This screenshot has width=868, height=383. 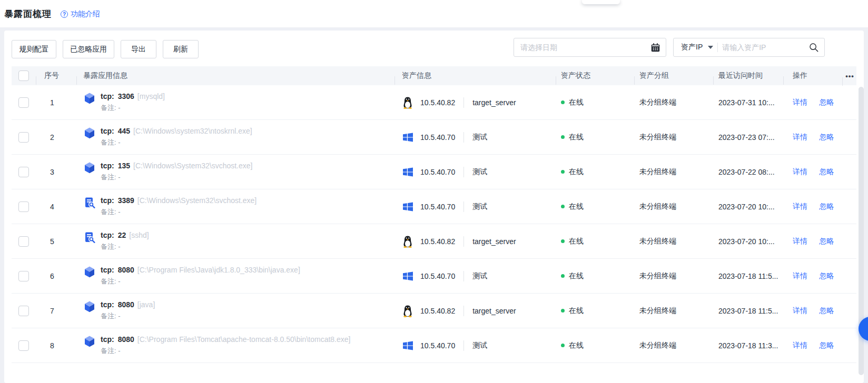 What do you see at coordinates (763, 47) in the screenshot?
I see `asset-ip-input` at bounding box center [763, 47].